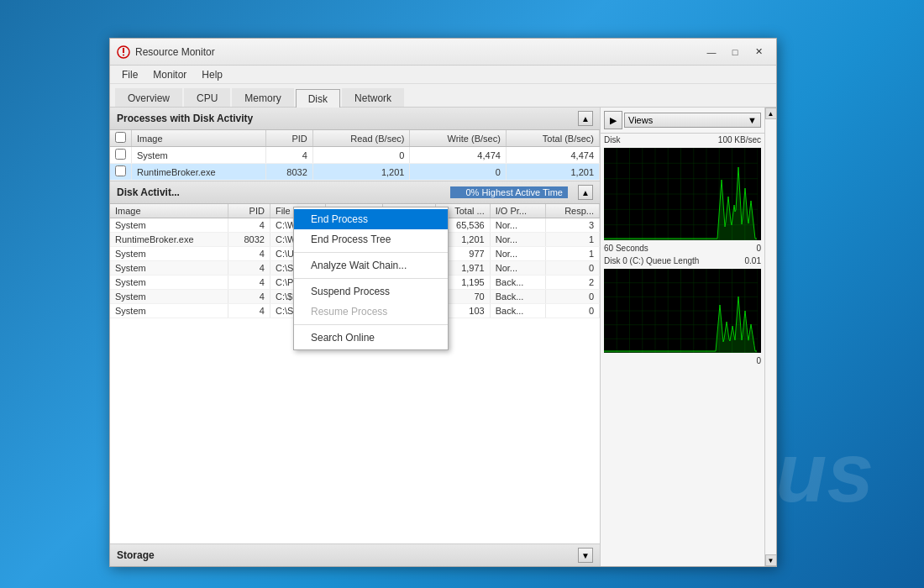 The width and height of the screenshot is (924, 588). Describe the element at coordinates (199, 139) in the screenshot. I see `col-image: Image` at that location.